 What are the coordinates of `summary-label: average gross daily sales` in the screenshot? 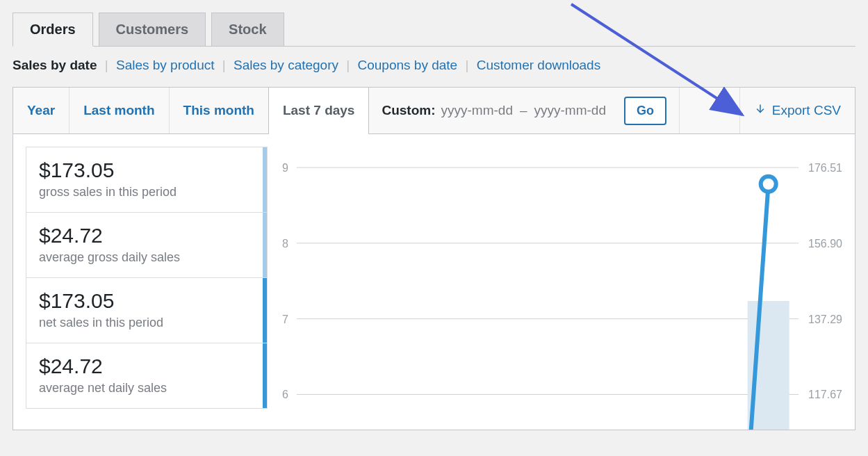 It's located at (147, 257).